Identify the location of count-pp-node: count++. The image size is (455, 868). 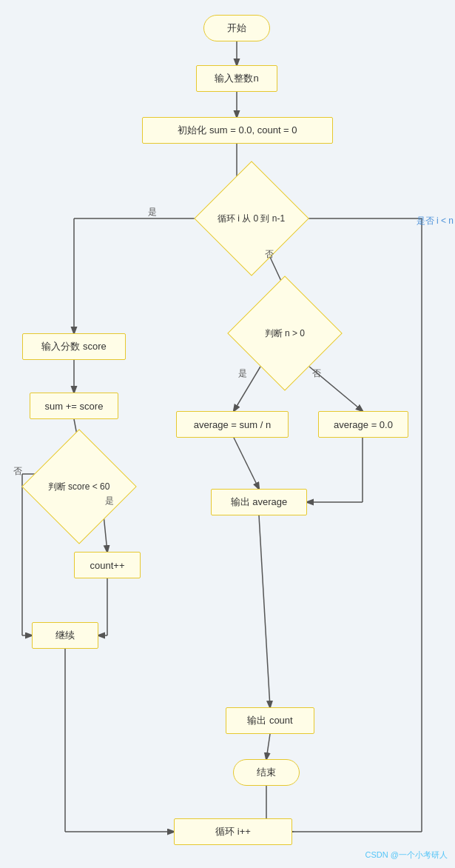
(107, 565).